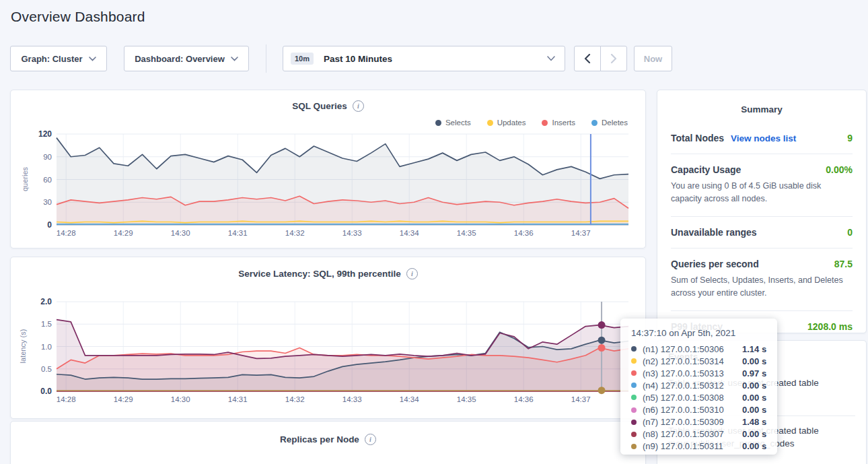 This screenshot has height=464, width=868. What do you see at coordinates (47, 202) in the screenshot?
I see `svg-text: 30` at bounding box center [47, 202].